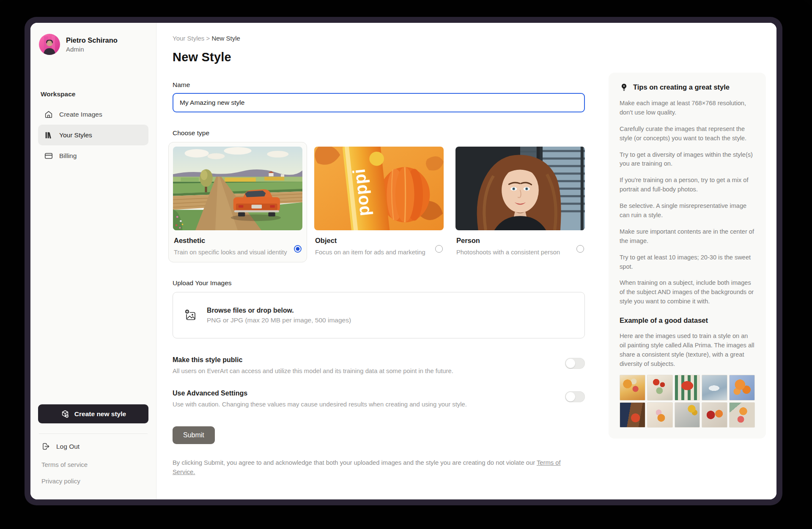 This screenshot has width=812, height=529. I want to click on aesthetic-card-image, so click(238, 188).